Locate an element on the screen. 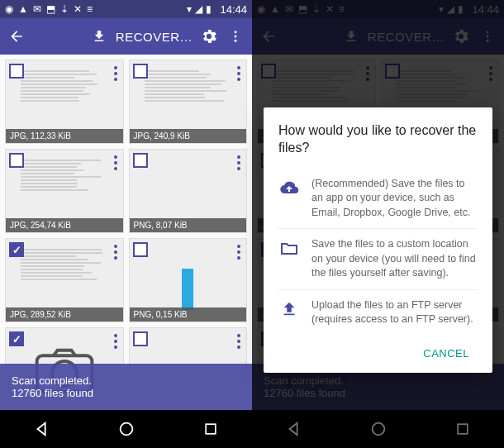  nav-recent-button is located at coordinates (211, 429).